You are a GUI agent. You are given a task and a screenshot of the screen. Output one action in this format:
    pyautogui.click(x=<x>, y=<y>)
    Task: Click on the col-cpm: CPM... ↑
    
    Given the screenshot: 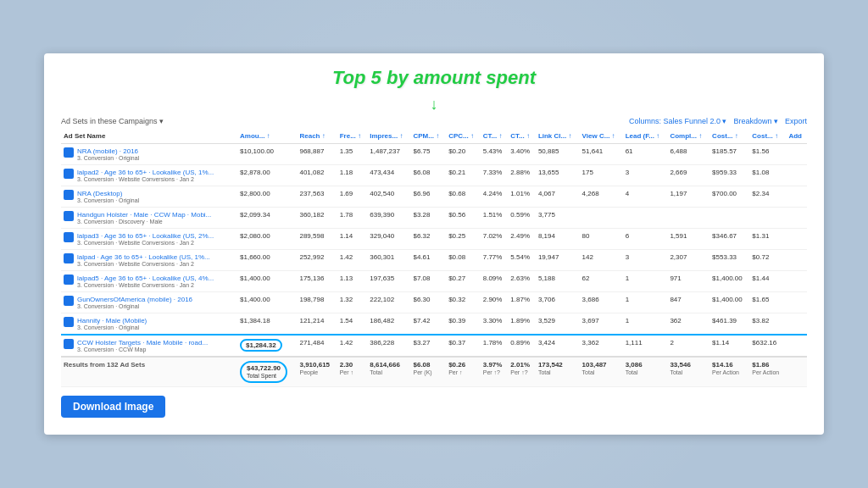 What is the action you would take?
    pyautogui.click(x=429, y=136)
    